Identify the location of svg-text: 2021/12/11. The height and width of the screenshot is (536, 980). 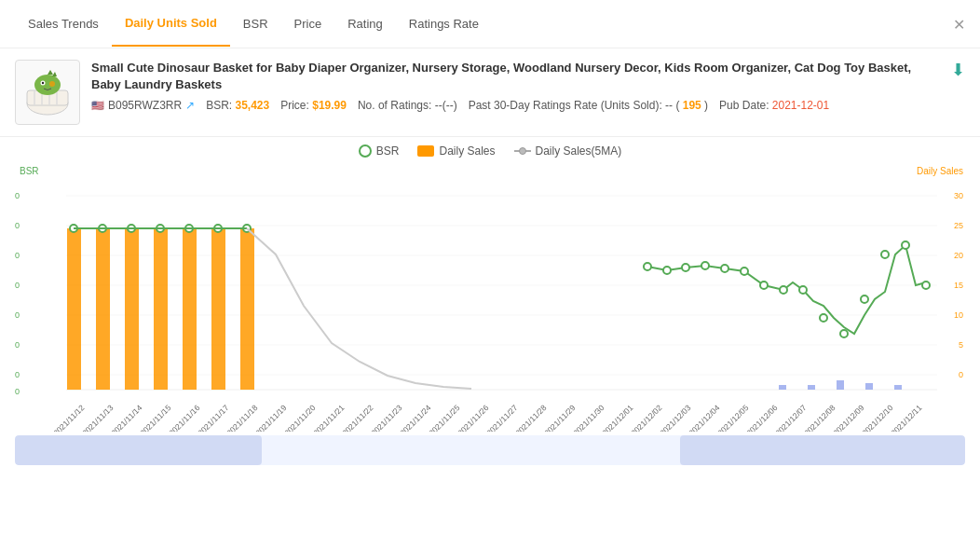
(905, 418).